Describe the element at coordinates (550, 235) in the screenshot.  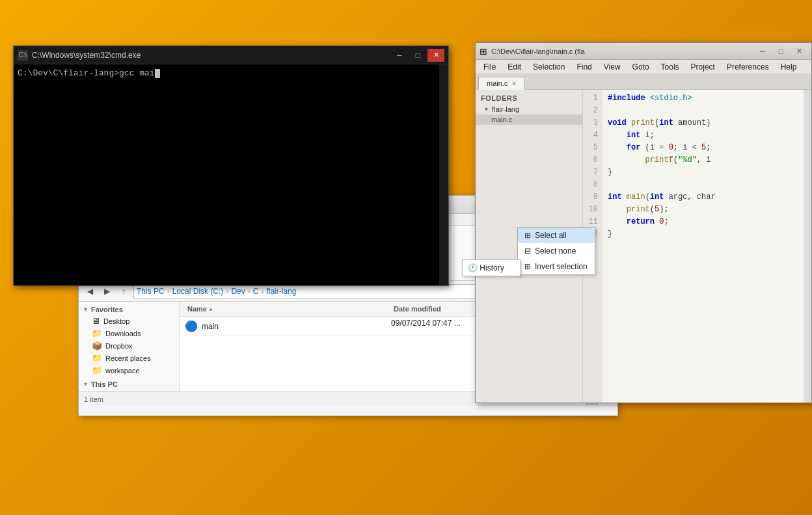
I see `selectall-dd-label: Select all` at that location.